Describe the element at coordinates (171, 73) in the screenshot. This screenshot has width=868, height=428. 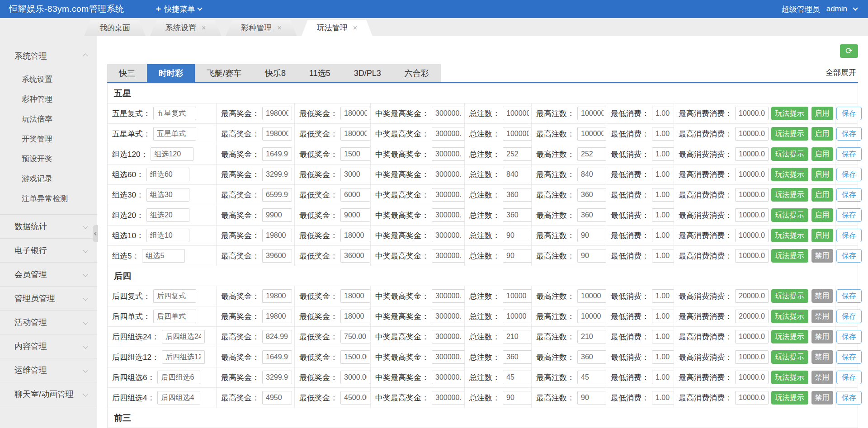
I see `game-tab-时时彩: 时时彩` at that location.